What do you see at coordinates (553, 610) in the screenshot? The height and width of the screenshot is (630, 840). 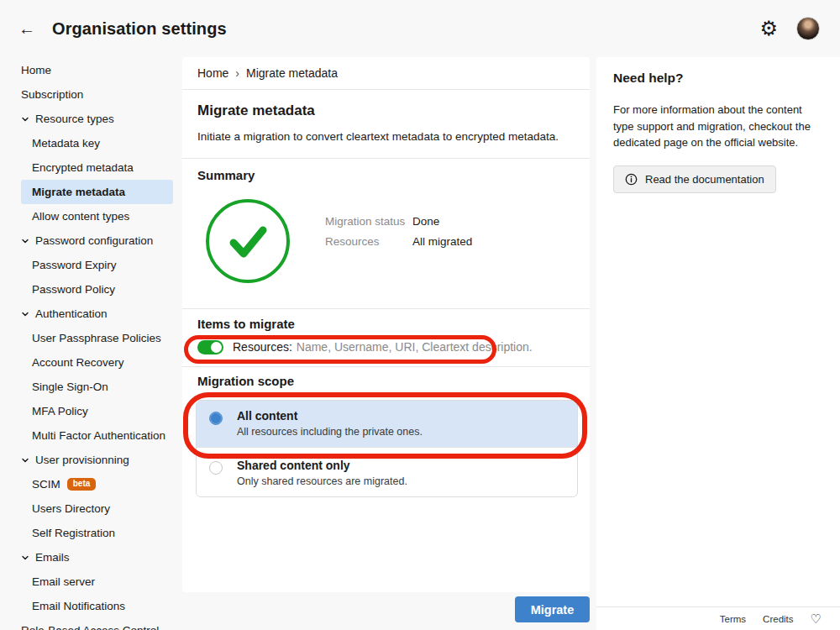 I see `migrate-button: Migrate` at bounding box center [553, 610].